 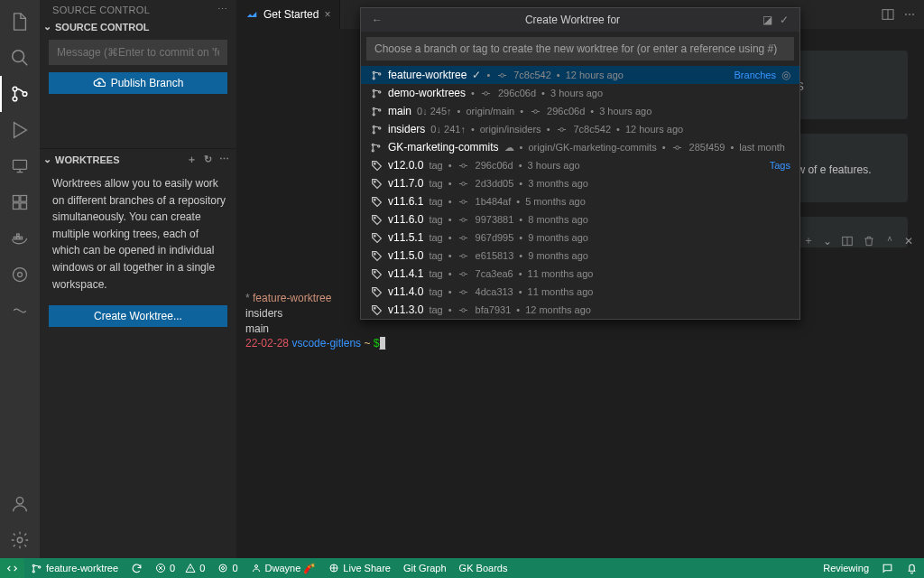 What do you see at coordinates (208, 159) in the screenshot?
I see `refresh-icon: ↻` at bounding box center [208, 159].